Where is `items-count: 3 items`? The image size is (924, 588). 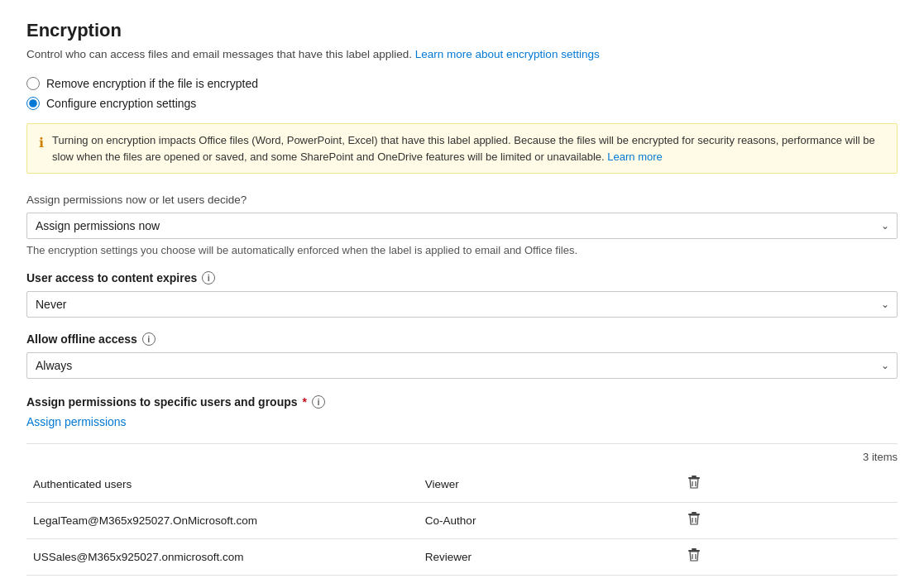
items-count: 3 items is located at coordinates (462, 457).